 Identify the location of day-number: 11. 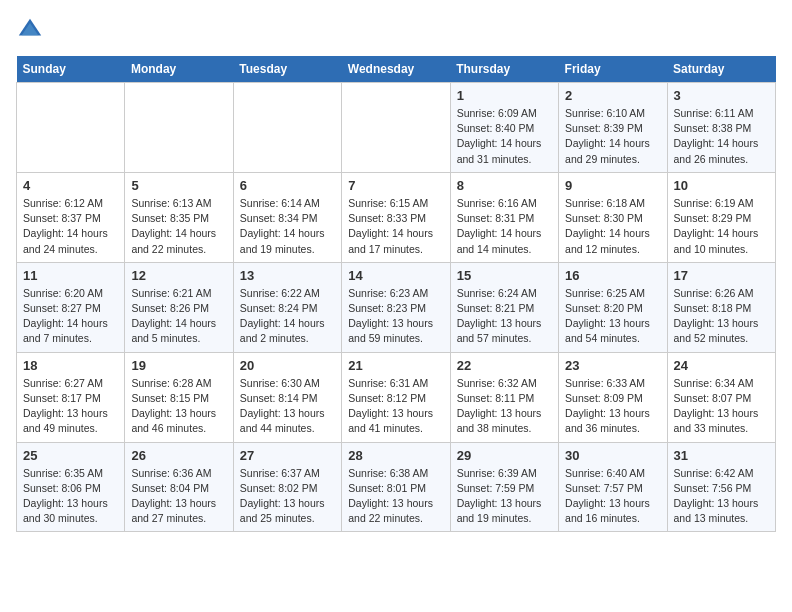
(70, 276).